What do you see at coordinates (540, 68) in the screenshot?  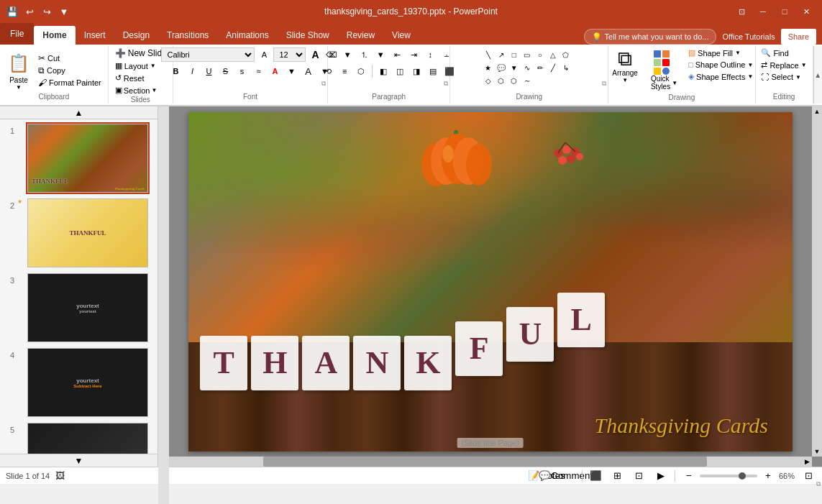 I see `shape-freeform: ✏` at bounding box center [540, 68].